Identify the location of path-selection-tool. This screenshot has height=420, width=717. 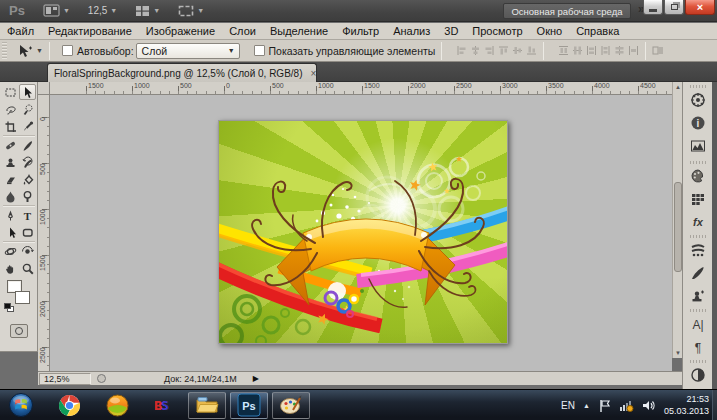
(10, 232).